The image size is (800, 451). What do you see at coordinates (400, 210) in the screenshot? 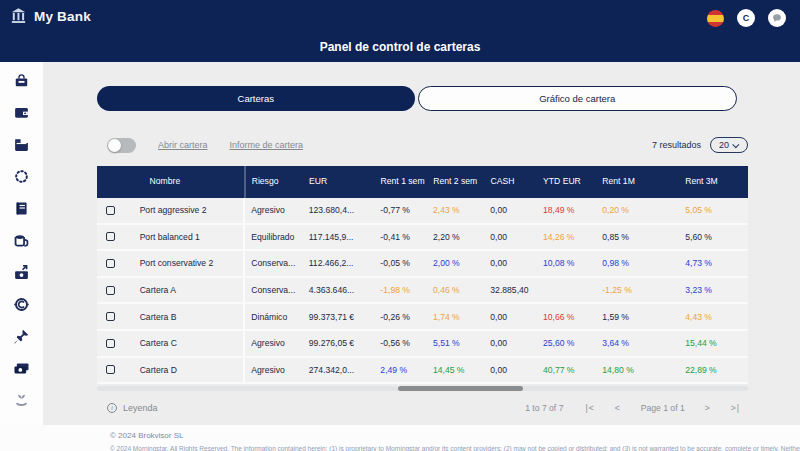
I see `cell-rent1: -0,77 %` at bounding box center [400, 210].